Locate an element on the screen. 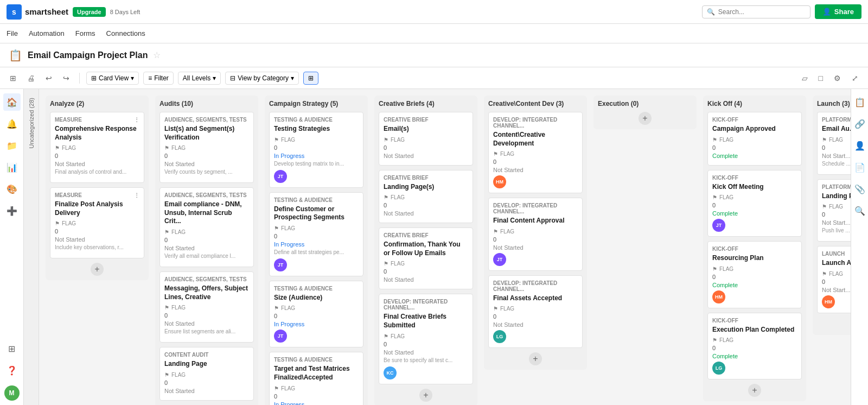 The image size is (868, 405). sidebar-palette: 🎨 is located at coordinates (12, 189).